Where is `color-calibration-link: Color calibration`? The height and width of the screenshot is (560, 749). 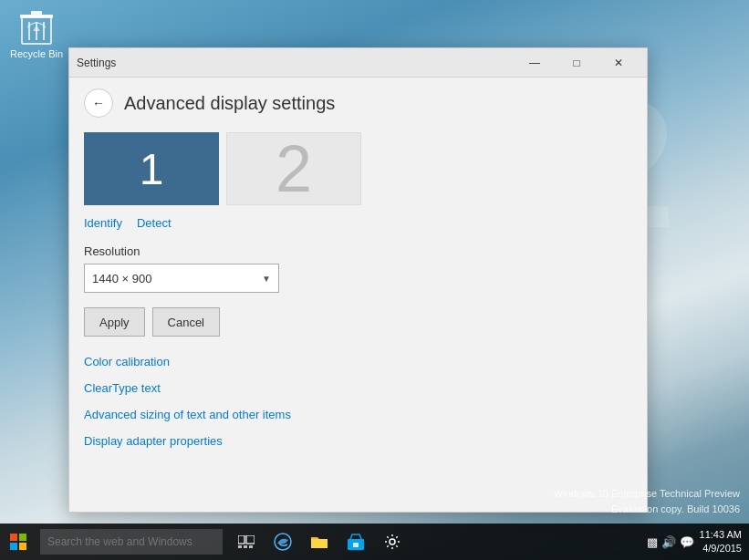
color-calibration-link: Color calibration is located at coordinates (358, 361).